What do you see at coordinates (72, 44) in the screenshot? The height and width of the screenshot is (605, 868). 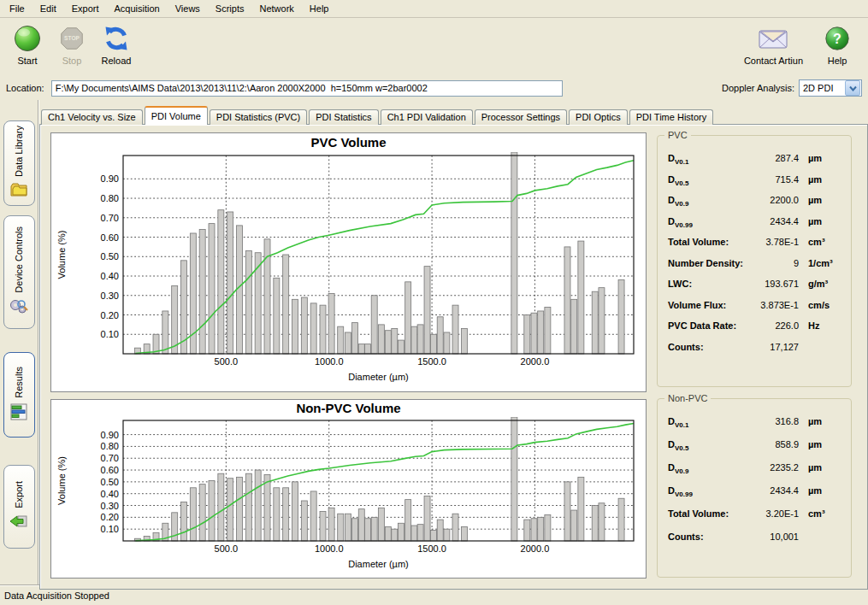 I see `stop-button: STOP Stop` at bounding box center [72, 44].